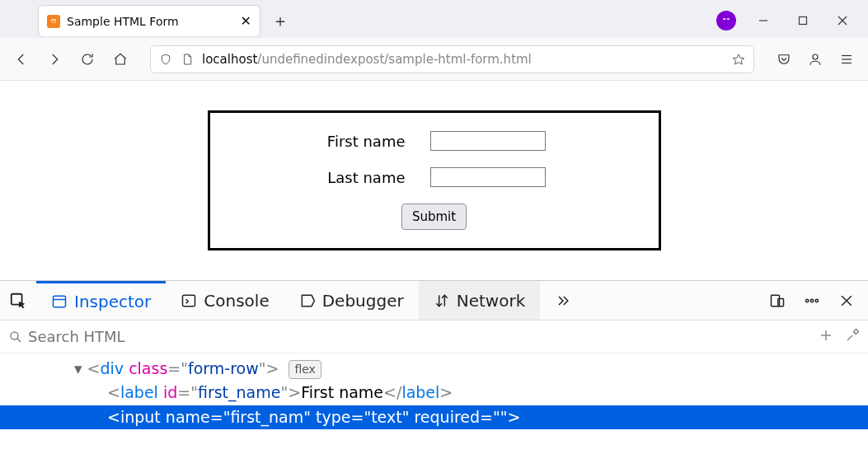  I want to click on xampp-icon: ෆ, so click(54, 21).